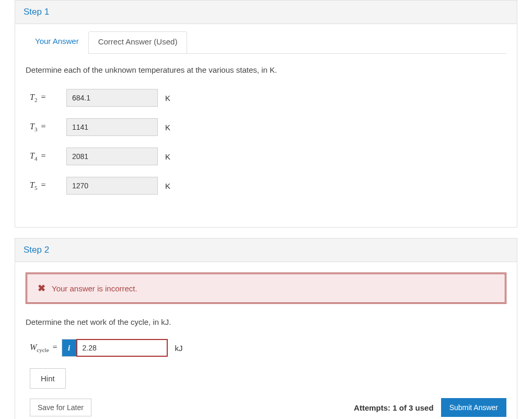 The width and height of the screenshot is (532, 419). What do you see at coordinates (168, 128) in the screenshot?
I see `unit-t3: K` at bounding box center [168, 128].